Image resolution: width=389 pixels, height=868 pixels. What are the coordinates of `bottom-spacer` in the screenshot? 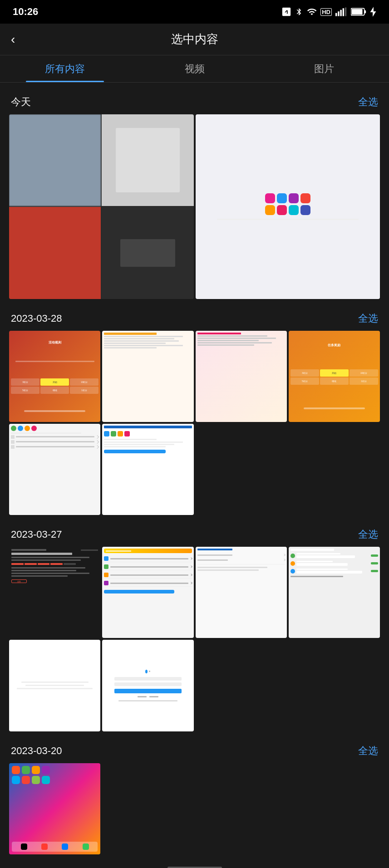 It's located at (194, 861).